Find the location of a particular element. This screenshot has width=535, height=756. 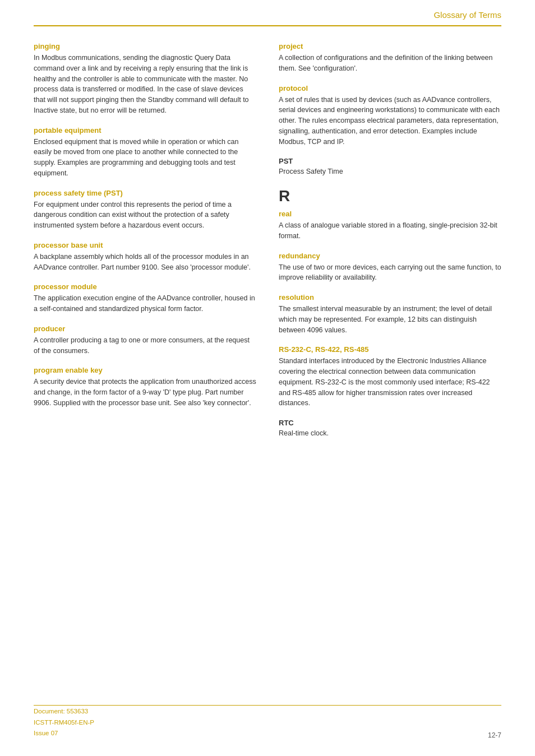

page-title: Glossary of Terms is located at coordinates (468, 15).